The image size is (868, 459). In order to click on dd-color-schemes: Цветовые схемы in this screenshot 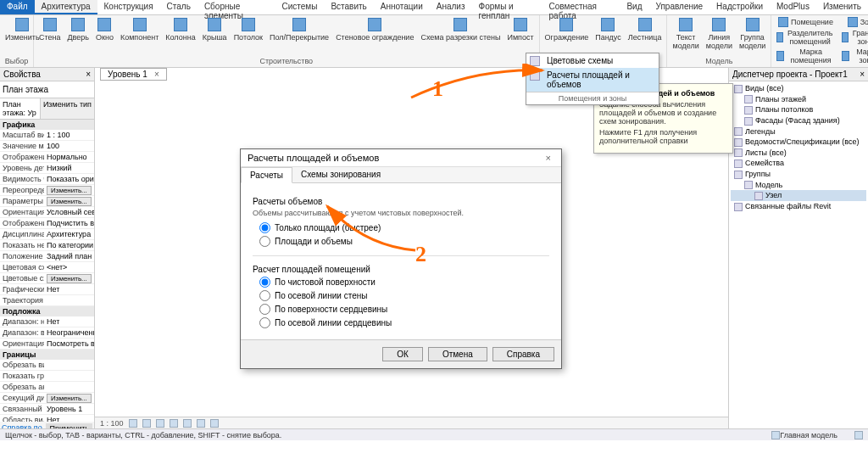, I will do `click(593, 61)`.